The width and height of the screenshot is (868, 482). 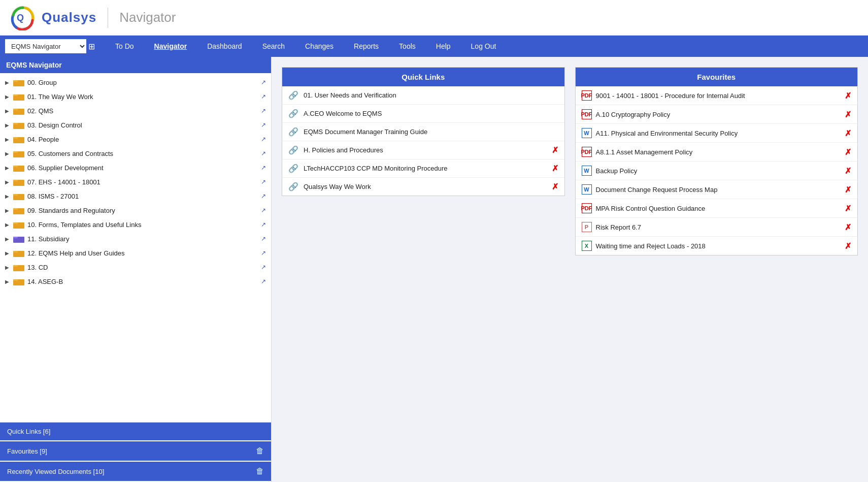 I want to click on nav-changes: Changes, so click(x=319, y=46).